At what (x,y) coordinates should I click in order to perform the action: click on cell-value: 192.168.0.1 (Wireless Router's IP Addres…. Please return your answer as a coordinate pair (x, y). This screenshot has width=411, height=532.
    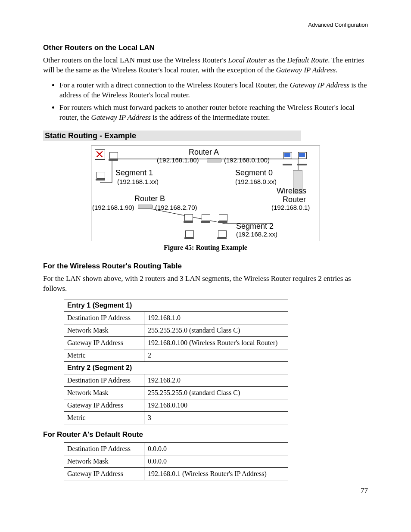
    Looking at the image, I should click on (216, 474).